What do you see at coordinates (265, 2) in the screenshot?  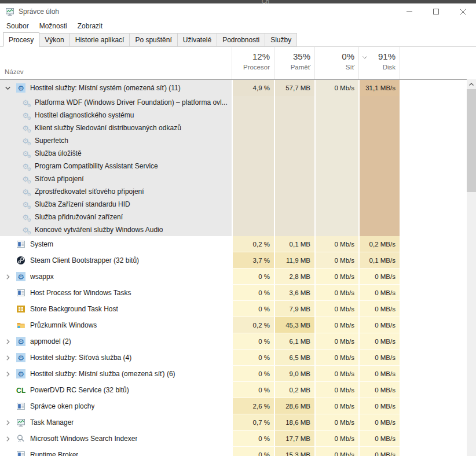 I see `background-window-fragment: Ch` at bounding box center [265, 2].